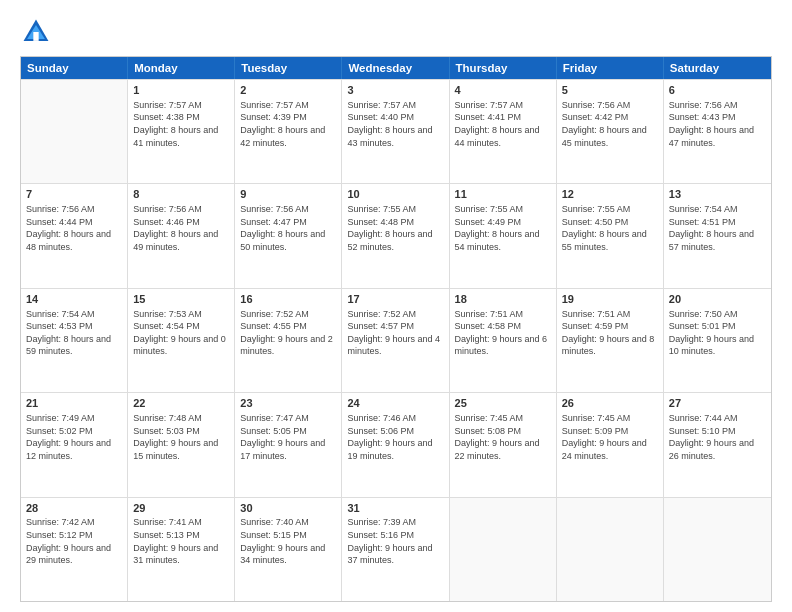 The height and width of the screenshot is (612, 792). I want to click on cell-details: Sunrise: 7:57 AM Sunset: 4:39 PM Dayligh…, so click(288, 124).